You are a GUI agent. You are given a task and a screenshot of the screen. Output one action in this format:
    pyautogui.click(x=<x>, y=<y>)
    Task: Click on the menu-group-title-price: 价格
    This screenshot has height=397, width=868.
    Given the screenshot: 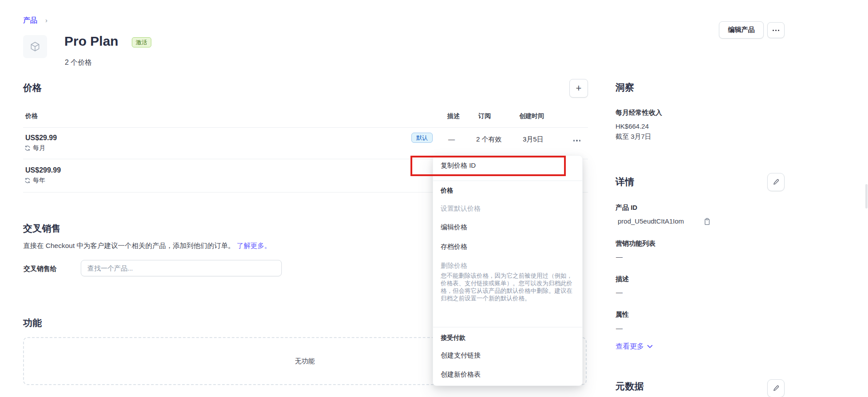 What is the action you would take?
    pyautogui.click(x=447, y=191)
    